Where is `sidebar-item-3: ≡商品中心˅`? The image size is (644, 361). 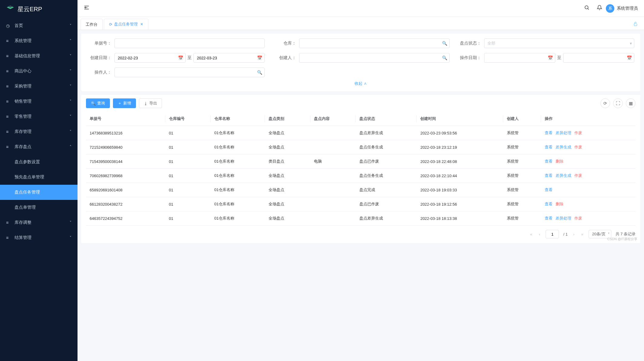
sidebar-item-3: ≡商品中心˅ is located at coordinates (39, 71).